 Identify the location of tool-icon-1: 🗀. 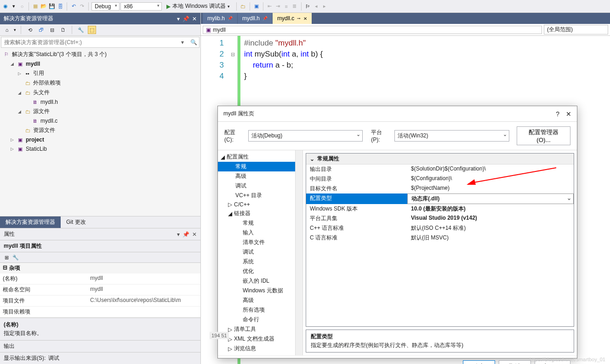
(243, 6).